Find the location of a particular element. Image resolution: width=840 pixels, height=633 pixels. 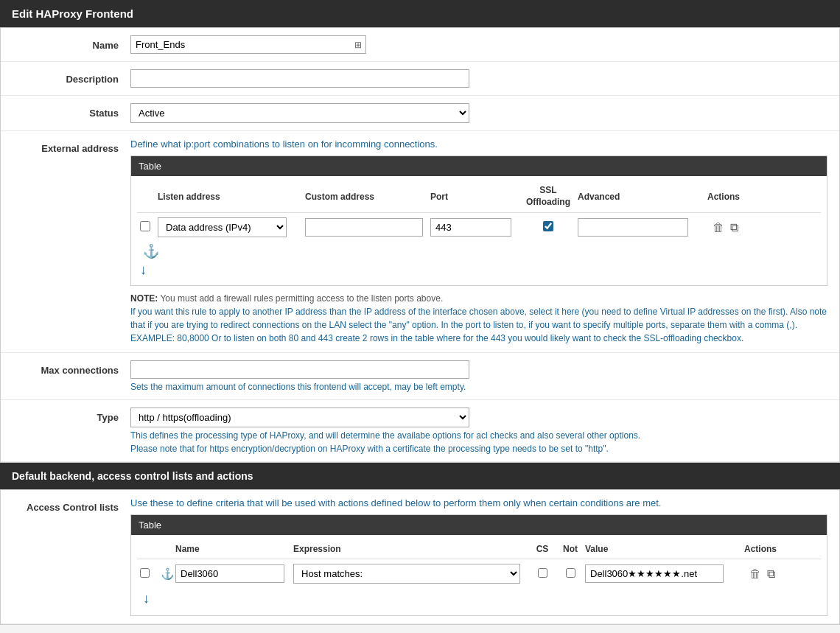

port-cell is located at coordinates (475, 227).